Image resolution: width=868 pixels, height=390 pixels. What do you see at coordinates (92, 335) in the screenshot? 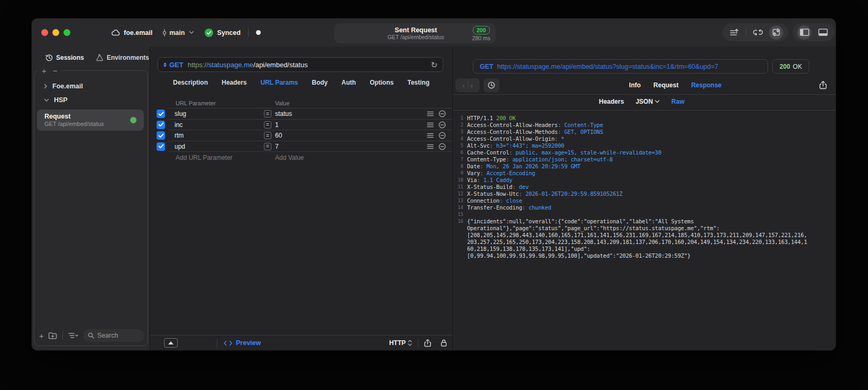
I see `sidebar-footer: + Search` at bounding box center [92, 335].